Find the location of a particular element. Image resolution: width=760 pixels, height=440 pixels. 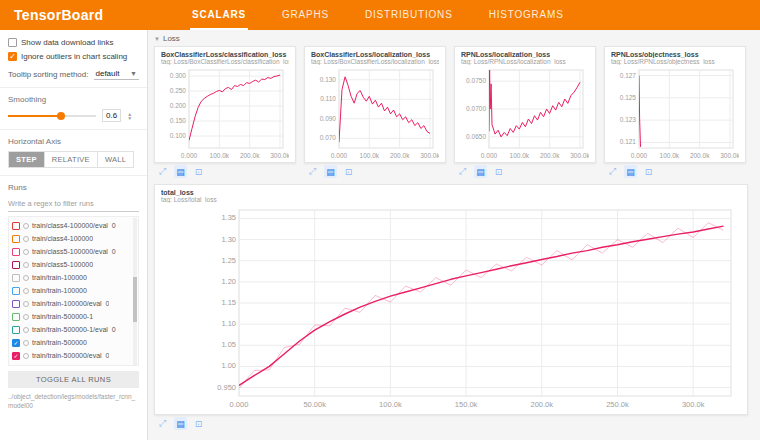

svg-text: 1.20 is located at coordinates (228, 282).